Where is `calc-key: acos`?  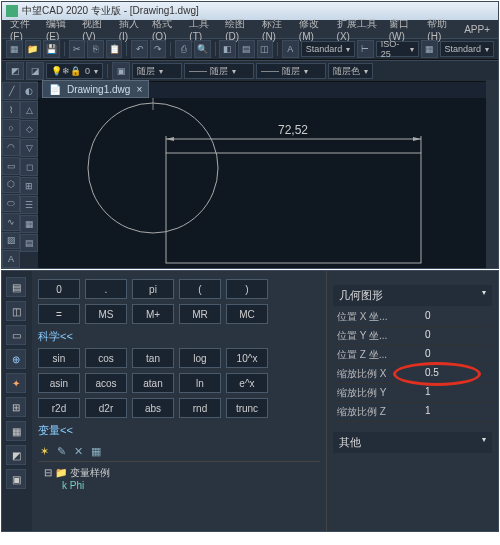 calc-key: acos is located at coordinates (106, 383).